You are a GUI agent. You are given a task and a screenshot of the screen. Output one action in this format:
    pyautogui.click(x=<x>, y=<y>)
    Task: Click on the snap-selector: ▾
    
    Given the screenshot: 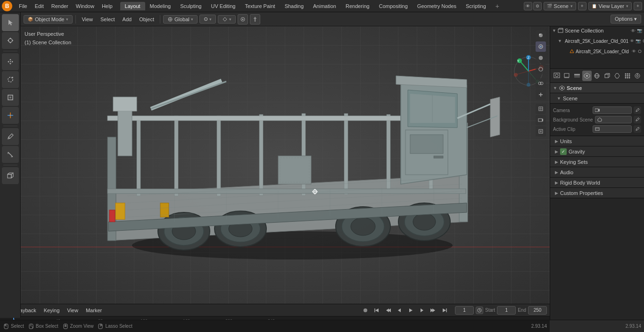 What is the action you would take?
    pyautogui.click(x=227, y=19)
    